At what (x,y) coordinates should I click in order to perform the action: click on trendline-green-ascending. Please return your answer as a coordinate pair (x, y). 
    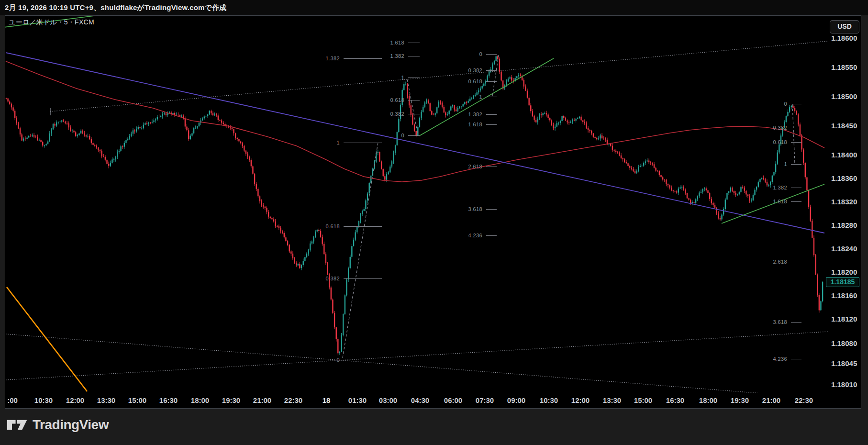
    Looking at the image, I should click on (486, 97).